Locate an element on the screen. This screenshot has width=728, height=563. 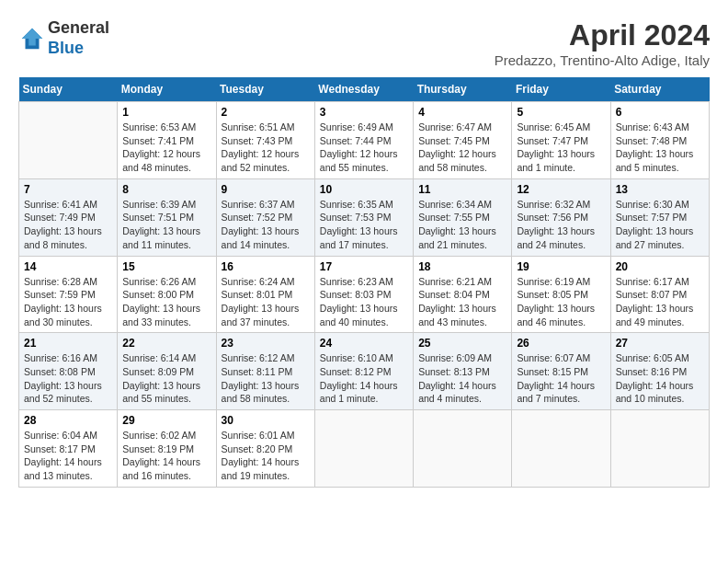
day-number: 9 is located at coordinates (266, 190).